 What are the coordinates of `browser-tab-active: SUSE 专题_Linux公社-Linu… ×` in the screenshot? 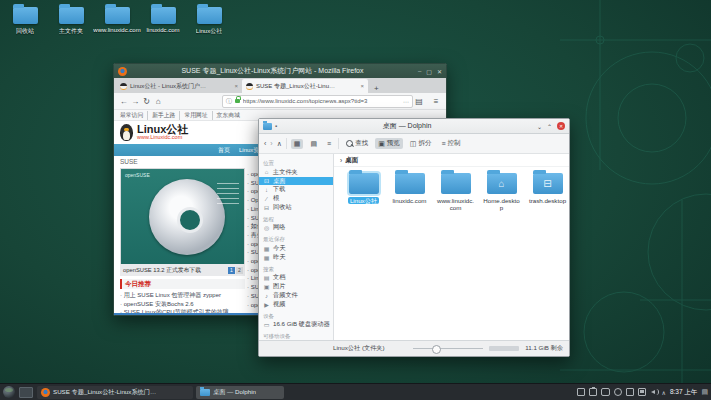 It's located at (305, 86).